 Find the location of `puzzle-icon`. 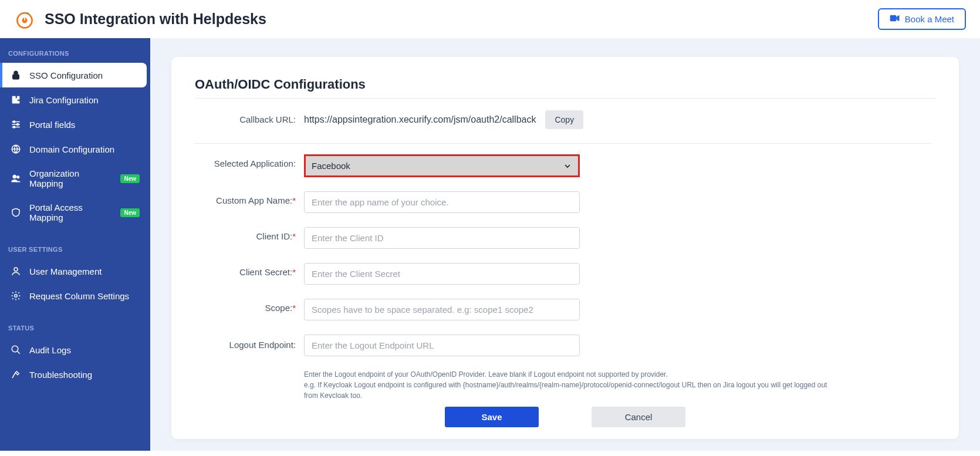

puzzle-icon is located at coordinates (16, 100).